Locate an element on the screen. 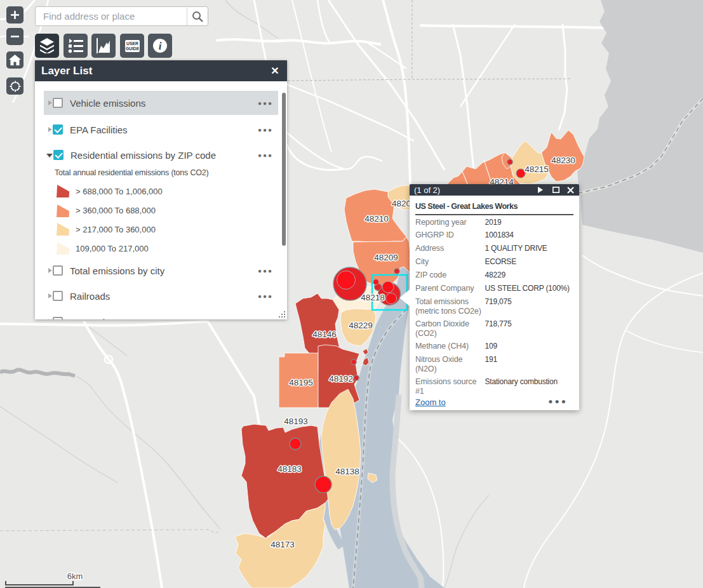  svg-text: 48195 is located at coordinates (301, 382).